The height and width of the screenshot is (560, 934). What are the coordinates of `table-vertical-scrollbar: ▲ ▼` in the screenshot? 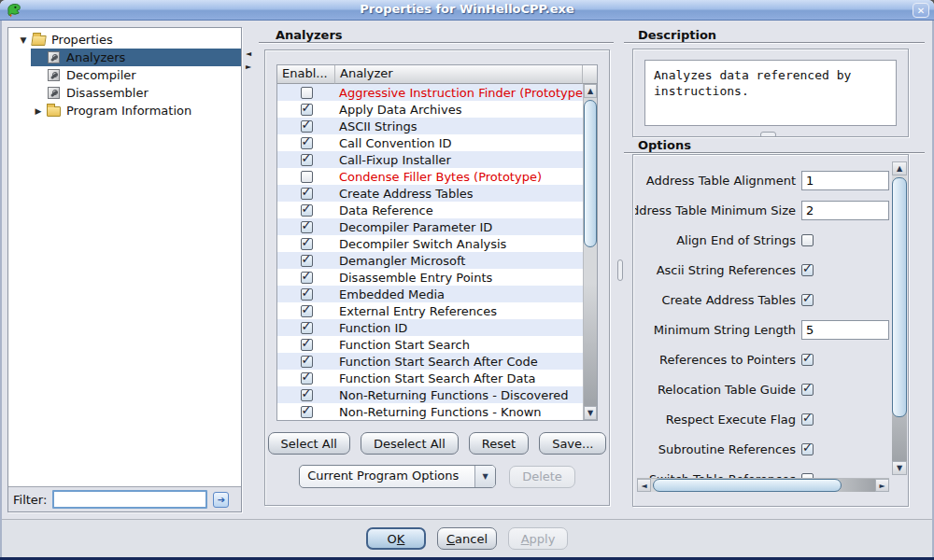 It's located at (590, 252).